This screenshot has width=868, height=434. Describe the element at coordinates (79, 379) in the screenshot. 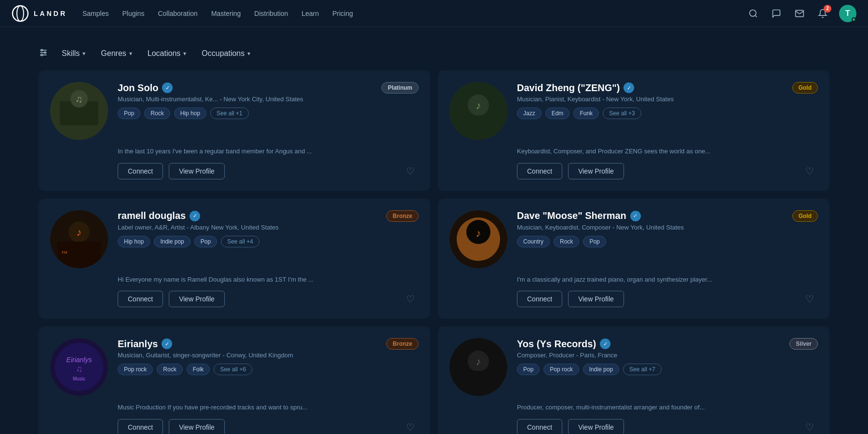

I see `svg-text: Music` at that location.